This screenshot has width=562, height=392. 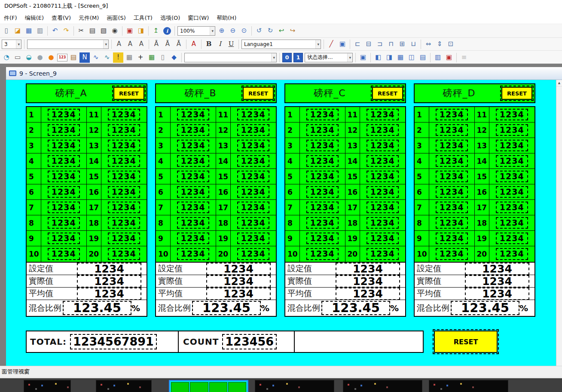 What do you see at coordinates (194, 44) in the screenshot?
I see `font-color-icon: A` at bounding box center [194, 44].